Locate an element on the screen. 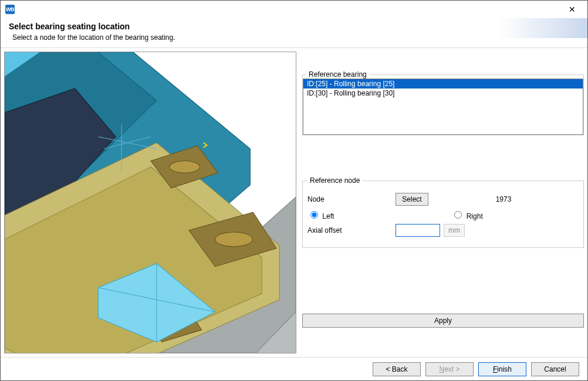  wizard-footer: < Back Next > Finish Cancel is located at coordinates (294, 369).